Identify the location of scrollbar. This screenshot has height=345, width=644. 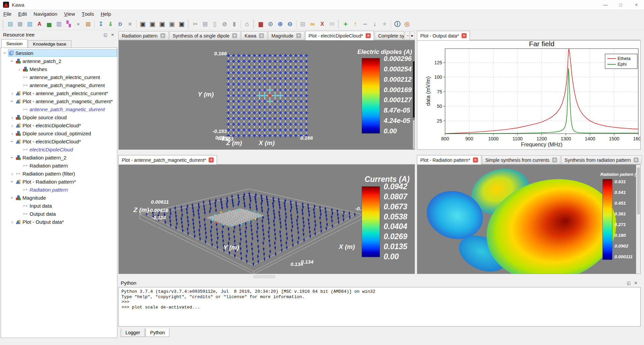
(638, 219).